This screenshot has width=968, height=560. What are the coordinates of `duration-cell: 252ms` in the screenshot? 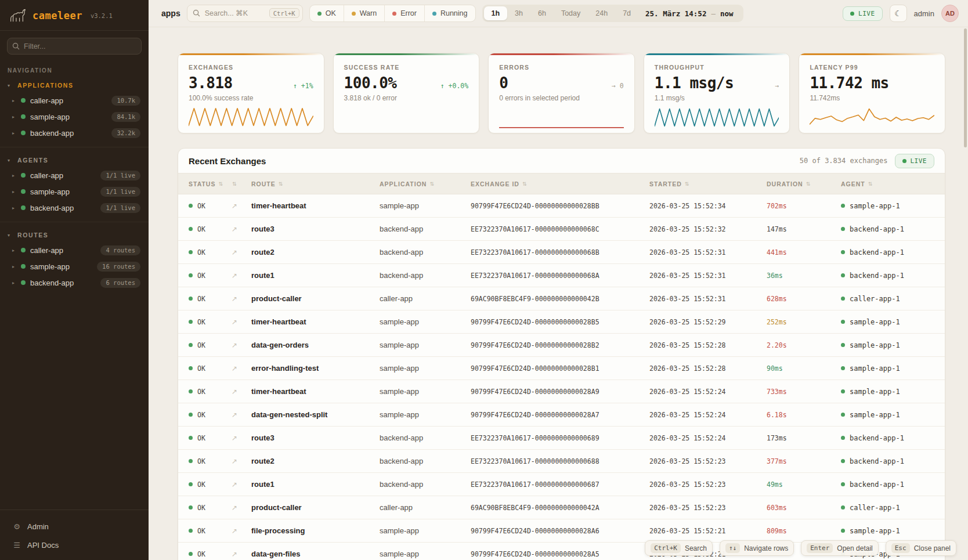 It's located at (804, 322).